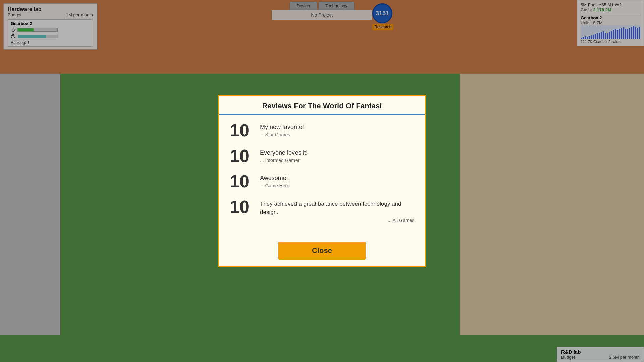 This screenshot has height=362, width=644. I want to click on modal-body: 10My new favorite!... Star Games10Everyo…, so click(322, 176).